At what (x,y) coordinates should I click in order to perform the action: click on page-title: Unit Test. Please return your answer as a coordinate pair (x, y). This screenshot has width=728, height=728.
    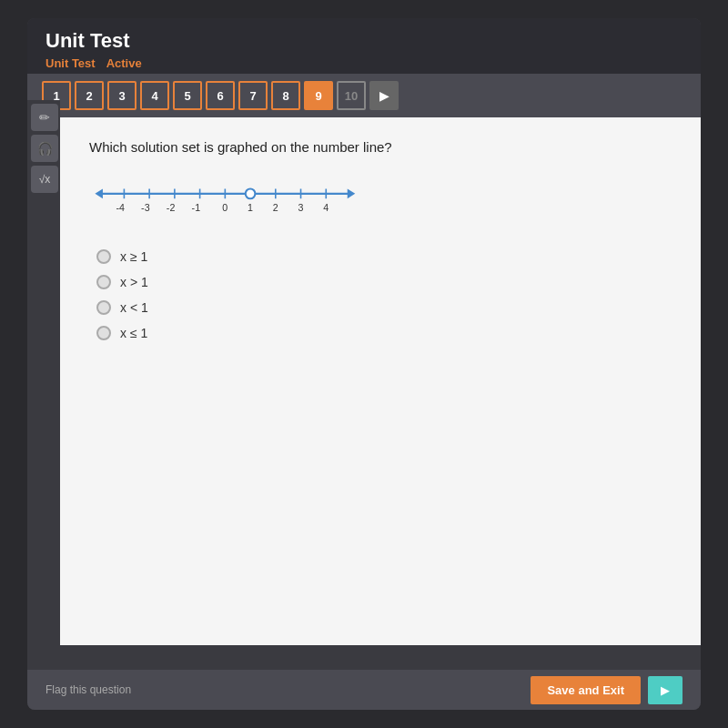
    Looking at the image, I should click on (364, 41).